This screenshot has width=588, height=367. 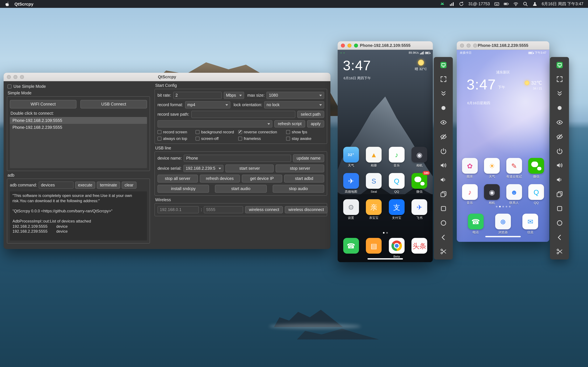 I want to click on feishu-icon: ✈, so click(x=419, y=207).